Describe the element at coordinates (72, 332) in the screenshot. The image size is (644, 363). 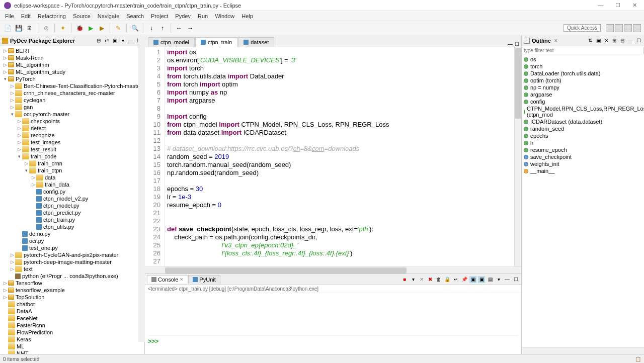
I see `tree-item: FlowPrediction` at that location.